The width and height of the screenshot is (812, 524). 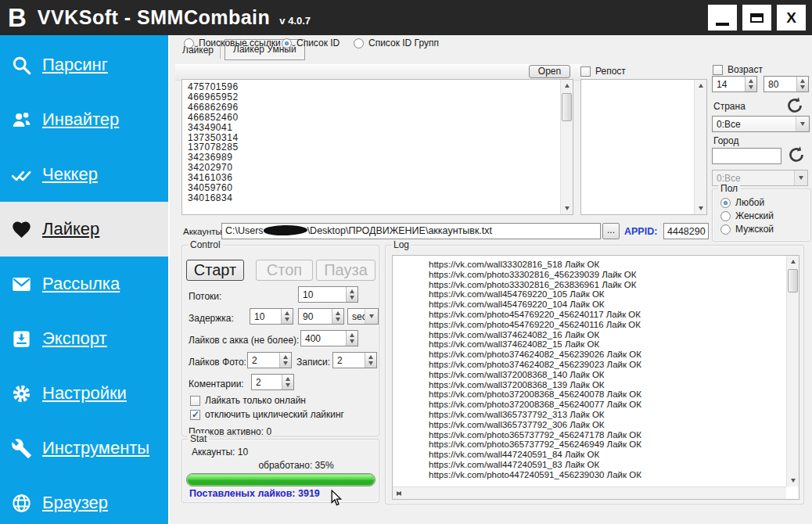 I want to click on photo-likes-stepper: 2, so click(x=269, y=360).